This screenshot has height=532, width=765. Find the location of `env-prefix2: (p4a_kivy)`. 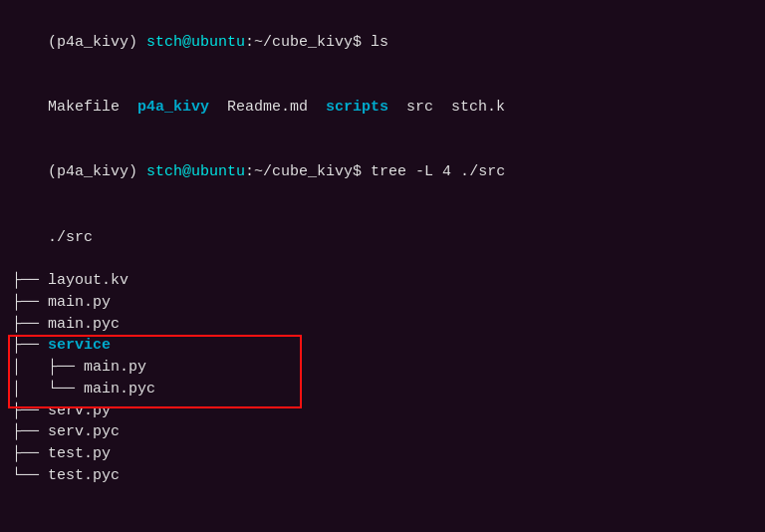

env-prefix2: (p4a_kivy) is located at coordinates (98, 171).